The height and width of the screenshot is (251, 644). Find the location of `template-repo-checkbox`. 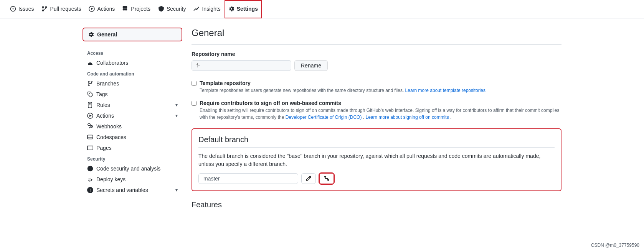

template-repo-checkbox is located at coordinates (194, 84).